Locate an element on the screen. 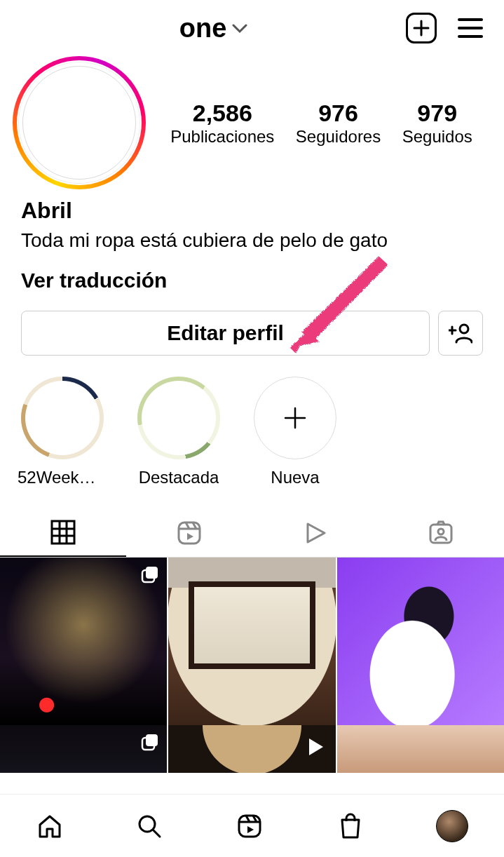 The width and height of the screenshot is (504, 857). add-person-icon is located at coordinates (461, 333).